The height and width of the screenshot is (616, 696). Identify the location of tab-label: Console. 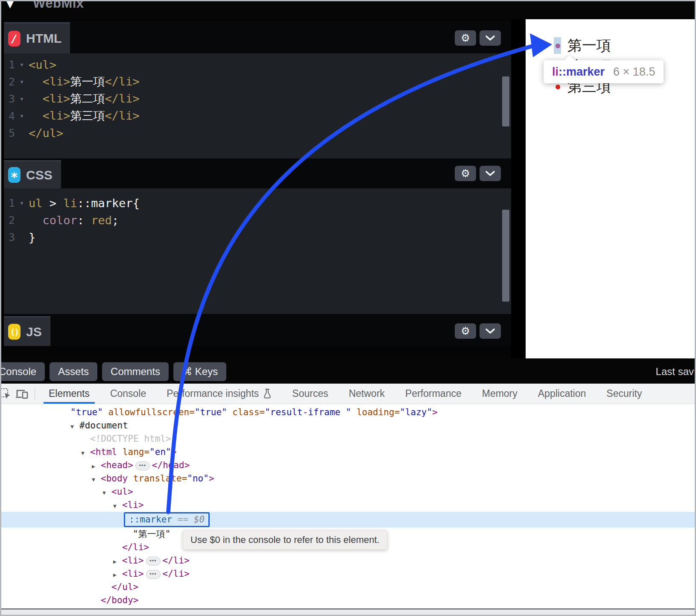
(128, 394).